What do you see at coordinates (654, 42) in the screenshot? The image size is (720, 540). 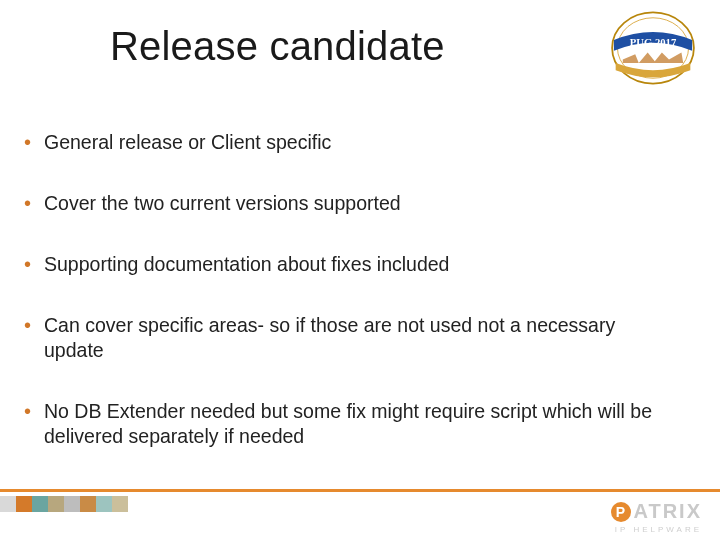 I see `badge-text: PUG 2017` at bounding box center [654, 42].